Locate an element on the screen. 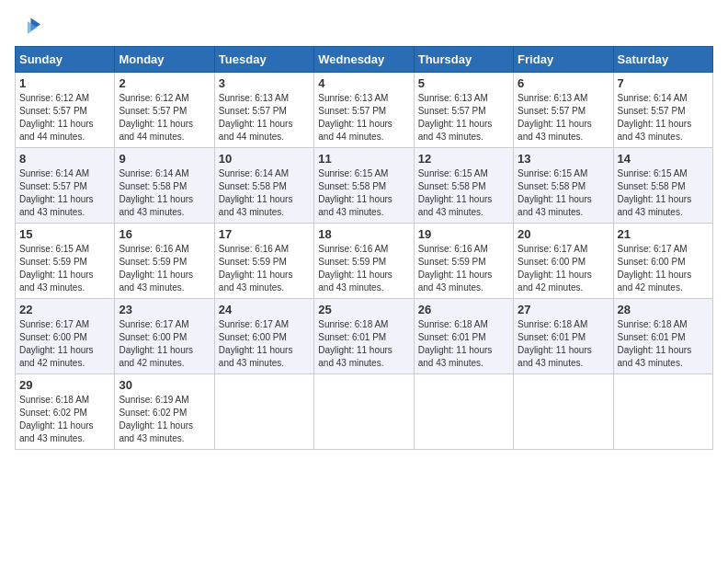  calendar-day-cell: 11 Sunrise: 6:15 AM Sunset: 5:58 PM Dayl… is located at coordinates (364, 186).